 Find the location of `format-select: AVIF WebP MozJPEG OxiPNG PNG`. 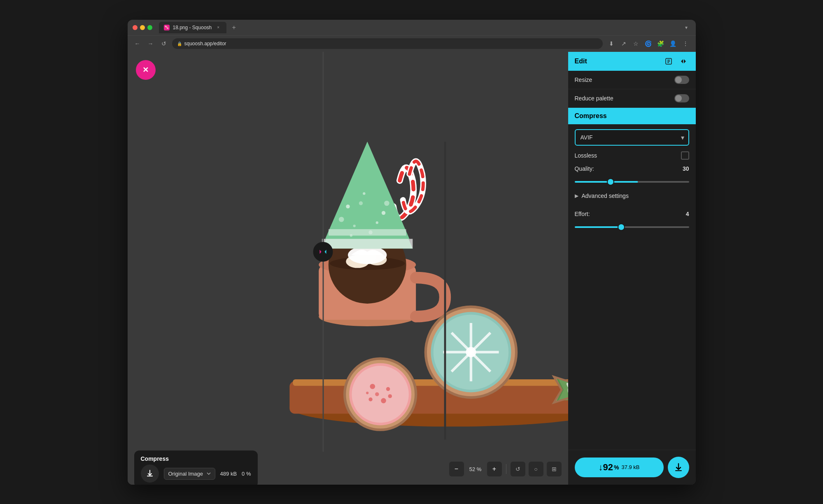

format-select: AVIF WebP MozJPEG OxiPNG PNG is located at coordinates (632, 137).